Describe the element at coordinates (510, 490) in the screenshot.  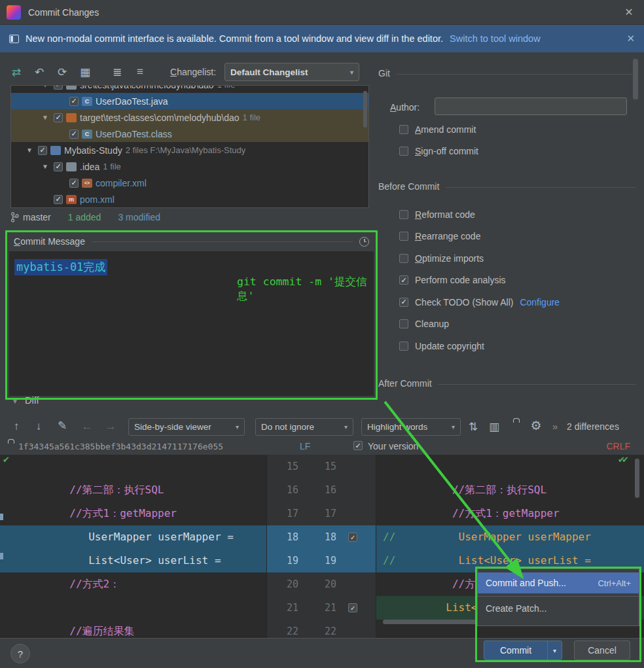
I see `diff-right-line: //第二部：执行SQL` at that location.